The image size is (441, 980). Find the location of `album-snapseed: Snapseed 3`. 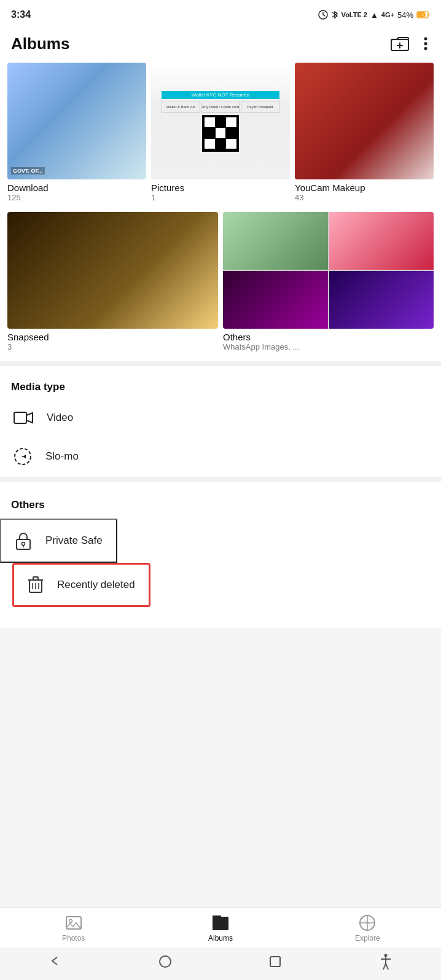

album-snapseed: Snapseed 3 is located at coordinates (113, 281).